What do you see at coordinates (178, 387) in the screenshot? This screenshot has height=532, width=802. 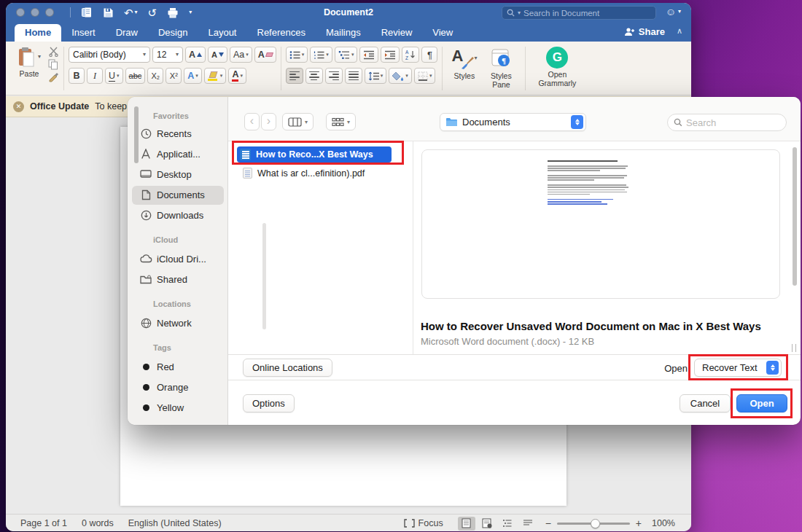 I see `sidebar-item-tag-orange: Orange` at bounding box center [178, 387].